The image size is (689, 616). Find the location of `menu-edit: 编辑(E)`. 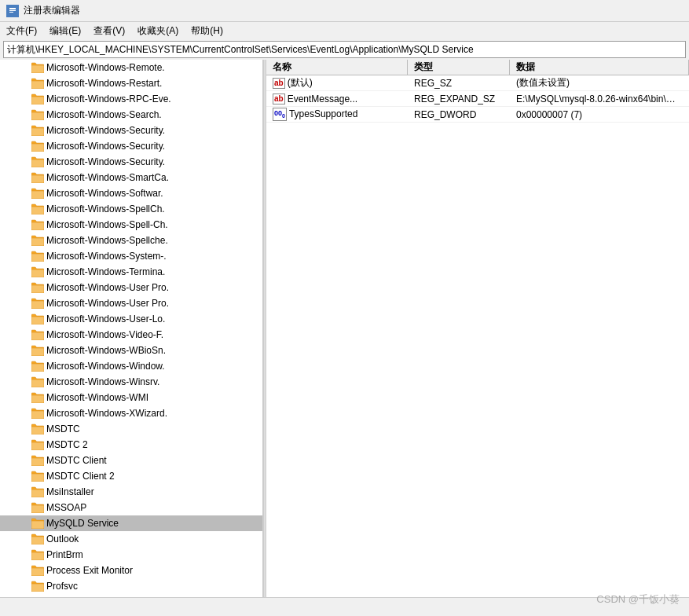

menu-edit: 编辑(E) is located at coordinates (65, 31).